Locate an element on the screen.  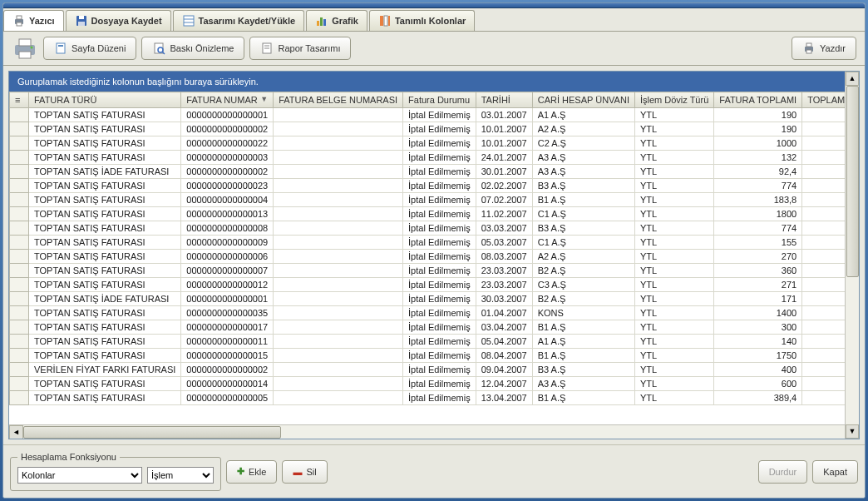
table-cell: 271 is located at coordinates (758, 285).